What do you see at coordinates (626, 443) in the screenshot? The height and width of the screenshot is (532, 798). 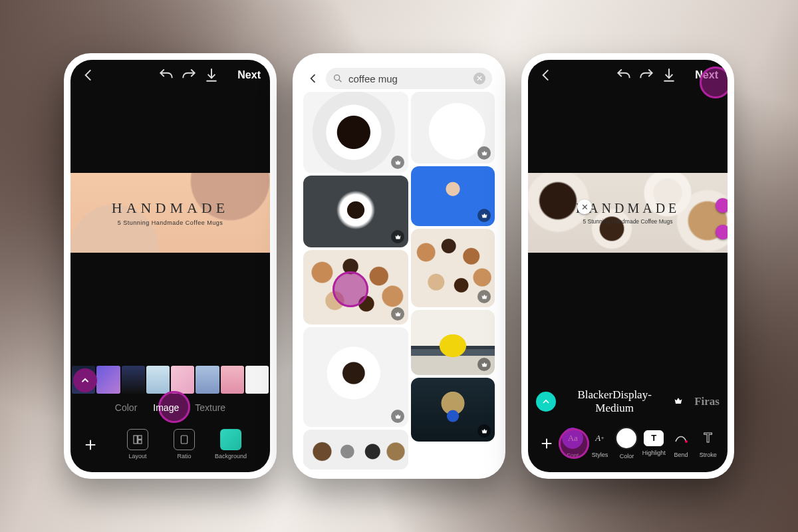 I see `tool-color: Color` at bounding box center [626, 443].